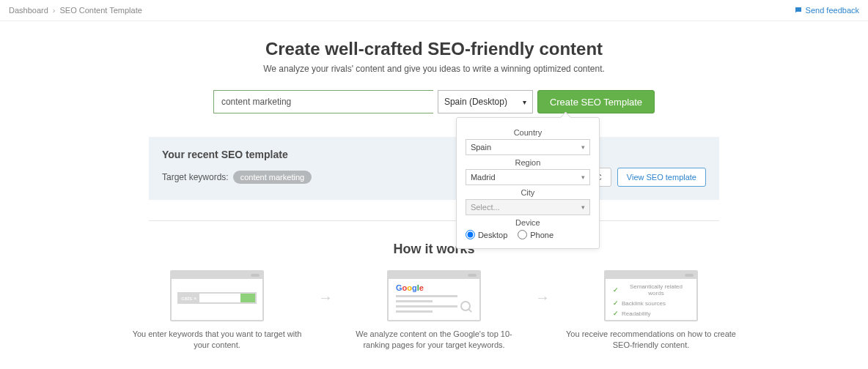  I want to click on how-step-1: cats × You enter keywords that you want …, so click(217, 310).